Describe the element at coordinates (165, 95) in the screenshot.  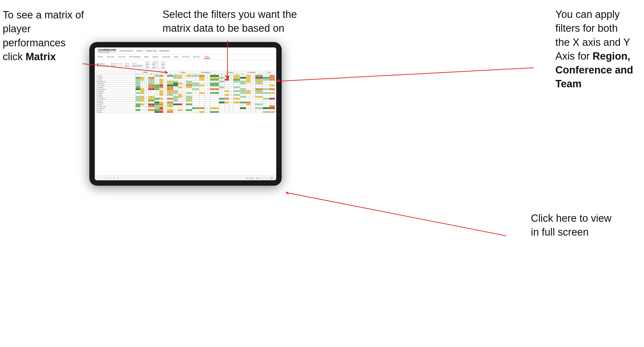
I see `cell-r10-c1-2: 0` at that location.